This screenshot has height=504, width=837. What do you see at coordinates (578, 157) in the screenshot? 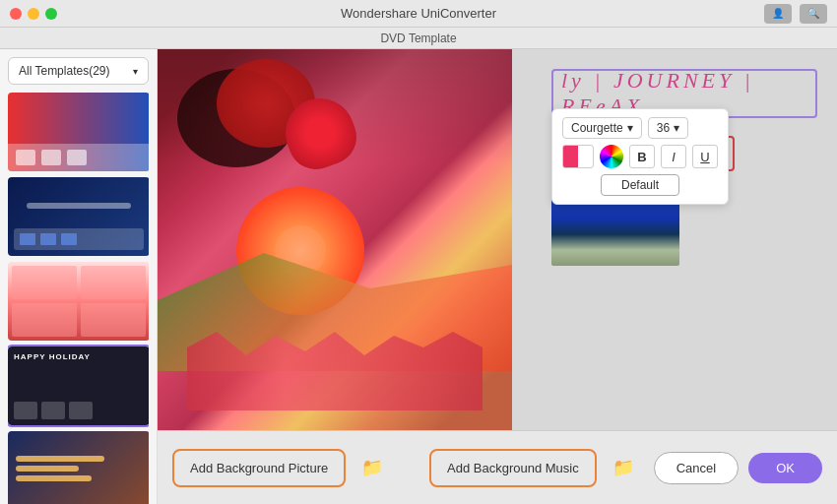
I see `color-swatch` at bounding box center [578, 157].